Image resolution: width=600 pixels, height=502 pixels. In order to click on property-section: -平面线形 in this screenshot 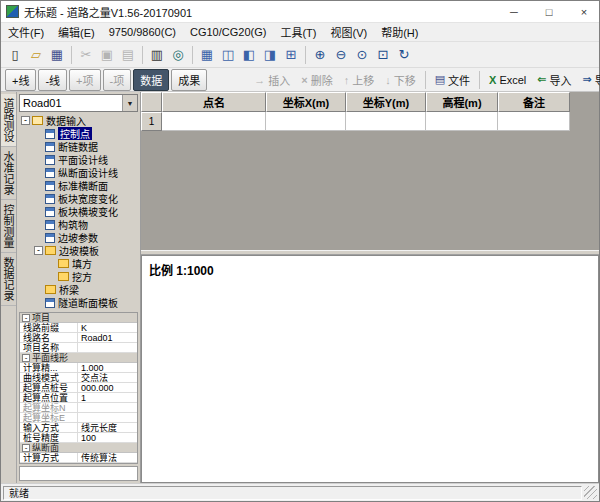, I will do `click(78, 358)`.